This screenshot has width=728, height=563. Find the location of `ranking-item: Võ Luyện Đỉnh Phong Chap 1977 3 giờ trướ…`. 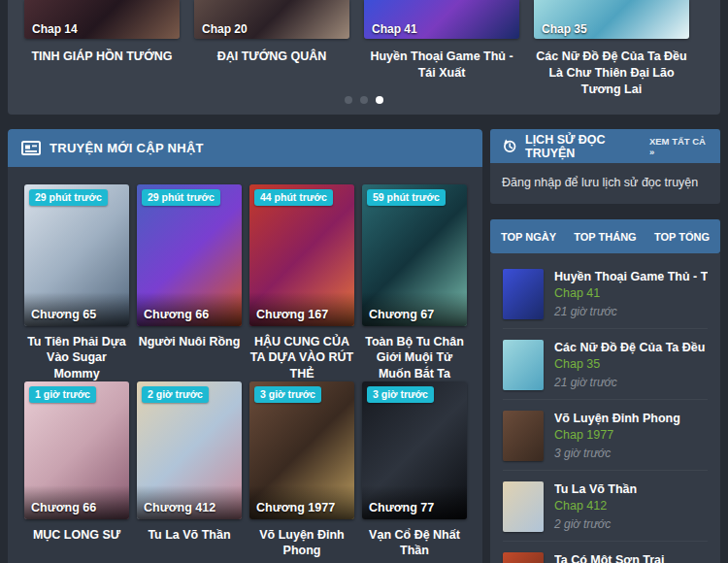

ranking-item: Võ Luyện Đỉnh Phong Chap 1977 3 giờ trướ… is located at coordinates (606, 439).